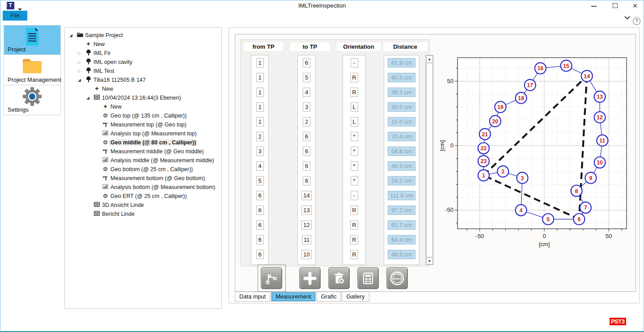 The image size is (644, 332). Describe the element at coordinates (637, 21) in the screenshot. I see `help-button: ?` at that location.